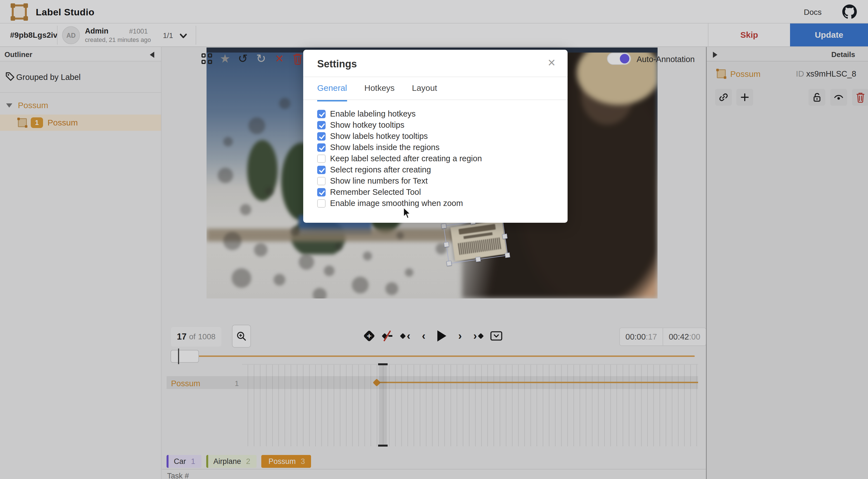 Image resolution: width=868 pixels, height=479 pixels. What do you see at coordinates (435, 136) in the screenshot?
I see `settings-modal: Settings ✕ GeneralHotkeysLayout Enable l…` at bounding box center [435, 136].